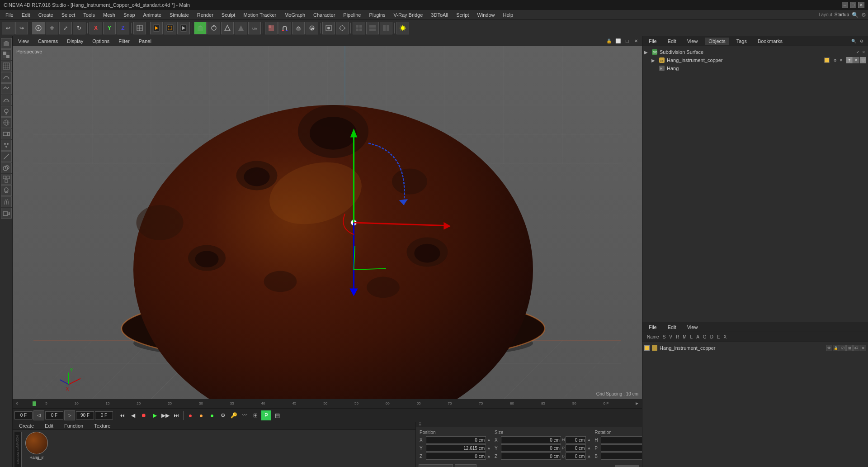  What do you see at coordinates (6, 123) in the screenshot?
I see `left-scene-tool` at bounding box center [6, 123].